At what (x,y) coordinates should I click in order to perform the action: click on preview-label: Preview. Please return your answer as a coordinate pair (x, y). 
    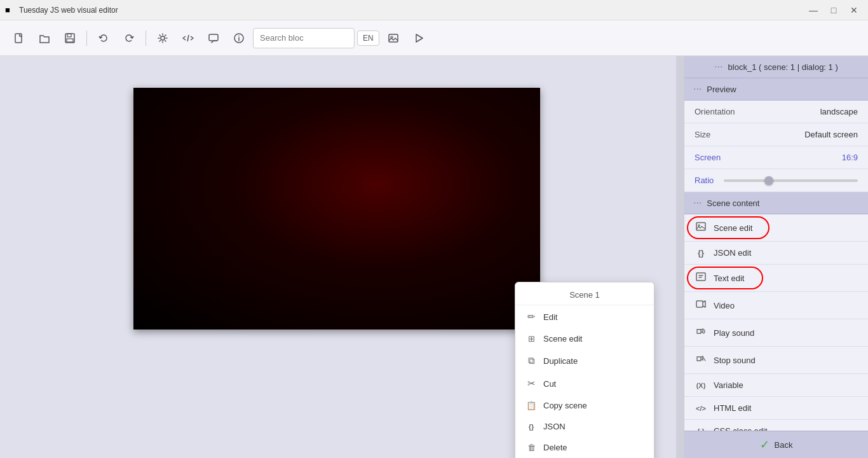
    Looking at the image, I should click on (721, 89).